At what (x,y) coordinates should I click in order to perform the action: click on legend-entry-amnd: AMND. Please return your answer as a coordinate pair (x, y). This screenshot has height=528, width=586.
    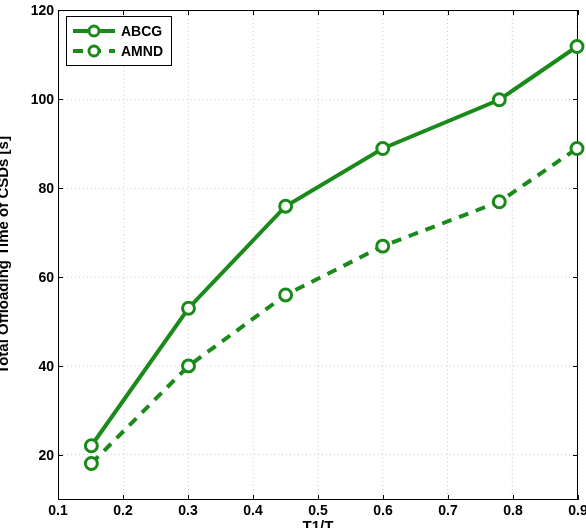
    Looking at the image, I should click on (118, 51).